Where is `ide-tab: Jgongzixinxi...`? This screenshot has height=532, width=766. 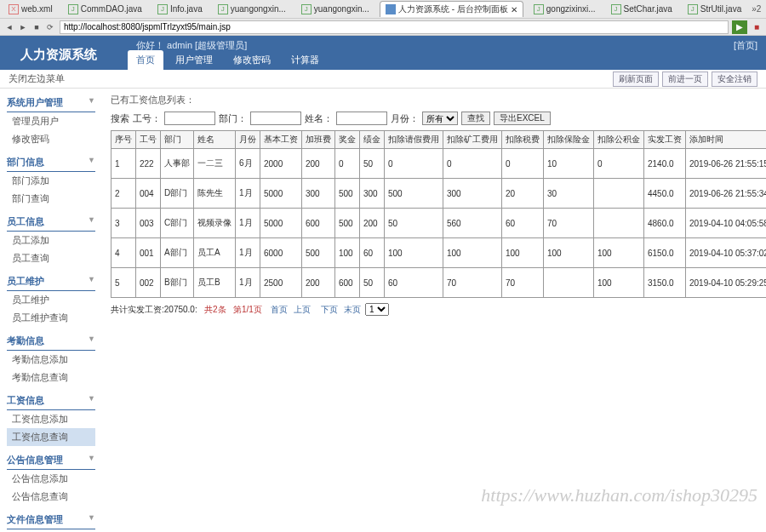
ide-tab: Jgongzixinxi... is located at coordinates (565, 9).